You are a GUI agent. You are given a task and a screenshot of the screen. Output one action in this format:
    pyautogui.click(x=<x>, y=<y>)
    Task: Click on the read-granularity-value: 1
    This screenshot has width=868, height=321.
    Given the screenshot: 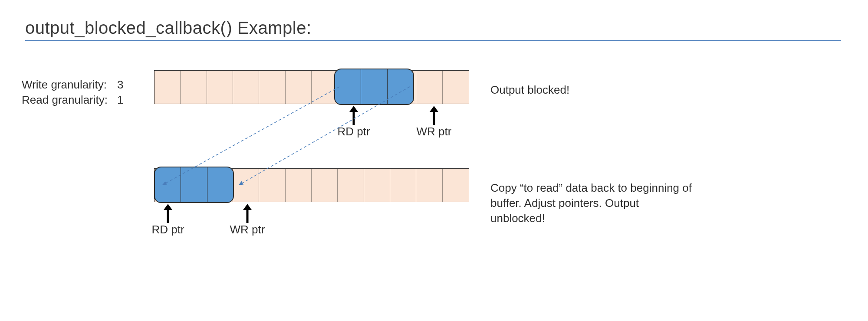 What is the action you would take?
    pyautogui.click(x=124, y=100)
    